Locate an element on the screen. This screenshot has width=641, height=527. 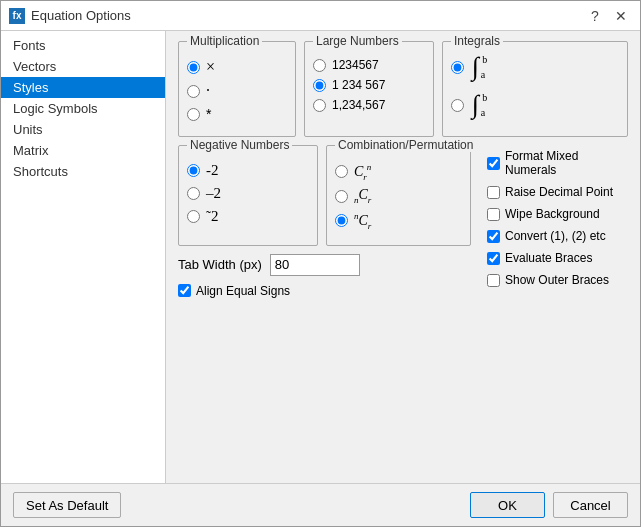
cancel-button: Cancel is located at coordinates (590, 505).